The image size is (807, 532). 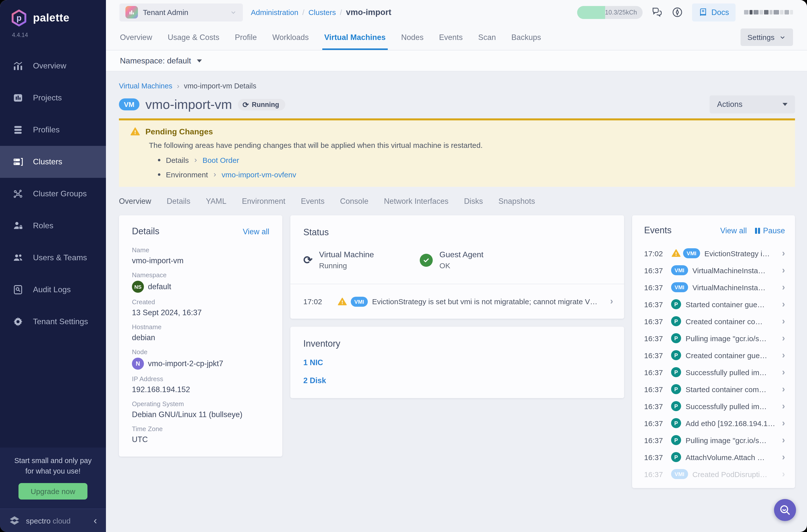 I want to click on subtab-details: Details, so click(x=179, y=202).